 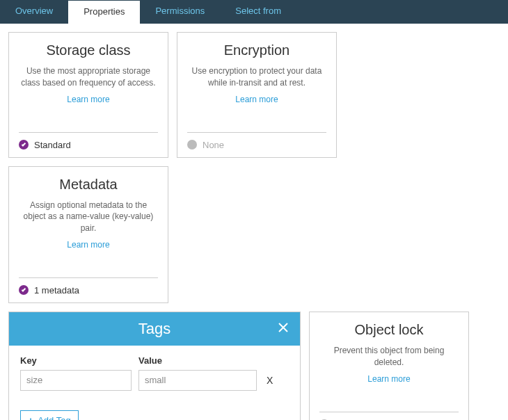 I want to click on card-footer: Disabled, so click(x=389, y=416).